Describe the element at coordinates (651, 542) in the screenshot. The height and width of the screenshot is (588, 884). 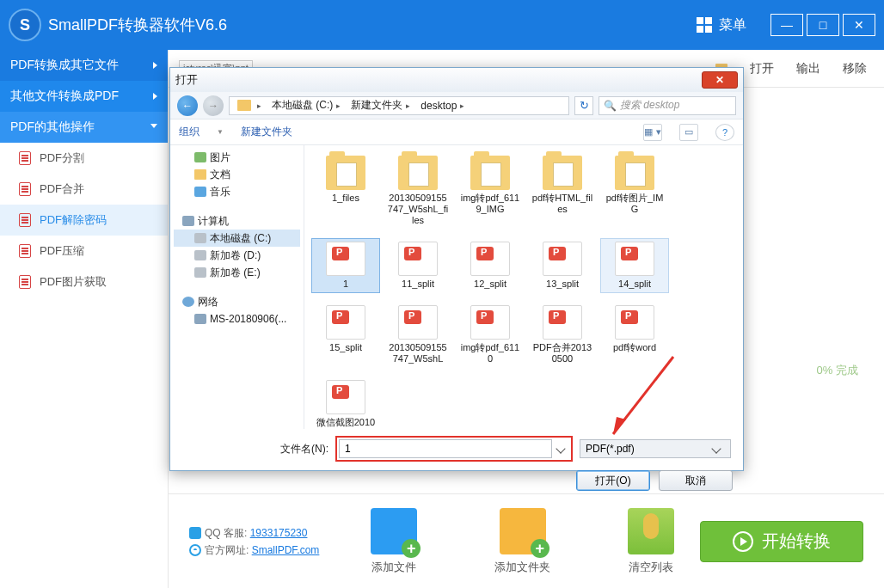
I see `clear-list-button: 清空列表` at that location.